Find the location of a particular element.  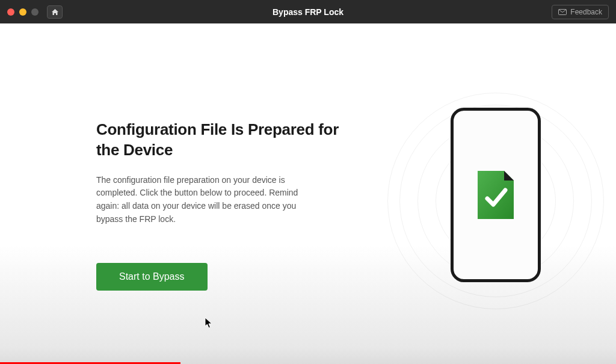

close-window-button is located at coordinates (11, 12).